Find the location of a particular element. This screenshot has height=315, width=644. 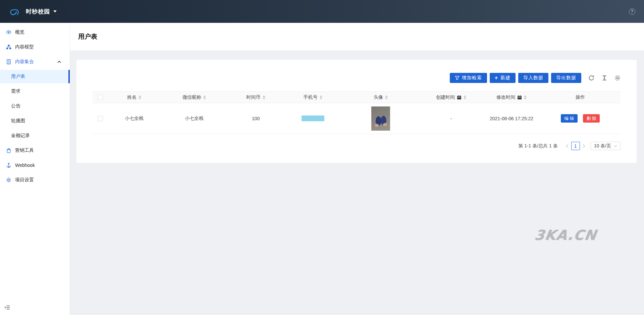

sidebar-item-label: 金额记录 is located at coordinates (20, 136).